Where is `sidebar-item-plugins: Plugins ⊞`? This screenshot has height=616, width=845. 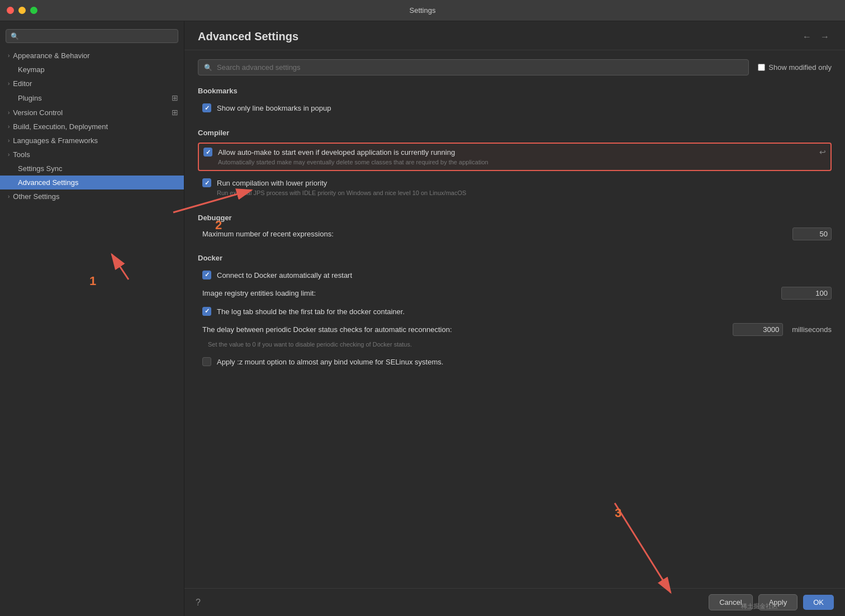 sidebar-item-plugins: Plugins ⊞ is located at coordinates (92, 98).